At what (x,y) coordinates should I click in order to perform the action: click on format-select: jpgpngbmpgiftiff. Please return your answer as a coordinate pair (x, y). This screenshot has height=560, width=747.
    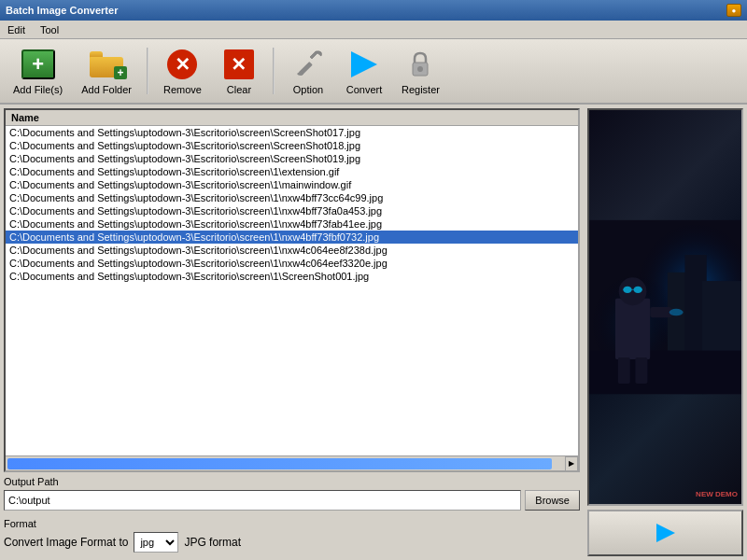
    Looking at the image, I should click on (156, 542).